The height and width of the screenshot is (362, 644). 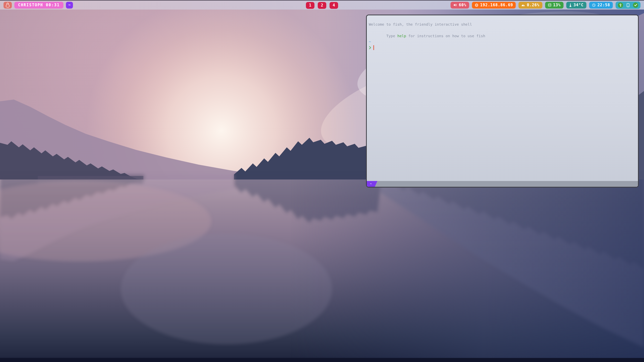 What do you see at coordinates (322, 6) in the screenshot?
I see `workspace-button-2: 2` at bounding box center [322, 6].